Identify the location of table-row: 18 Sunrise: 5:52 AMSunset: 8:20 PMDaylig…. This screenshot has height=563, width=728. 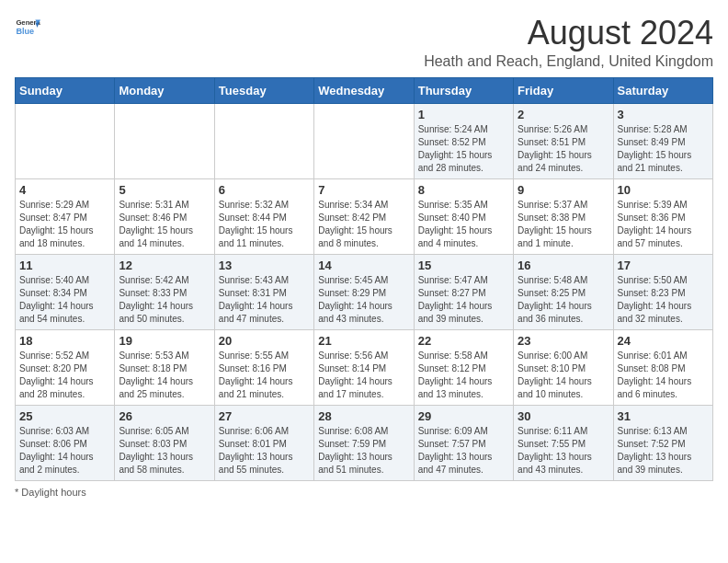
(65, 367).